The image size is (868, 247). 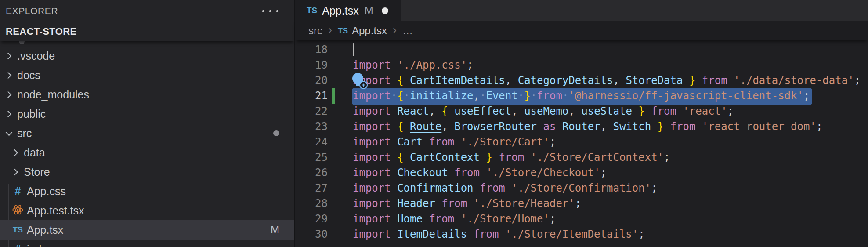 I want to click on code-line-18: 18, so click(x=582, y=50).